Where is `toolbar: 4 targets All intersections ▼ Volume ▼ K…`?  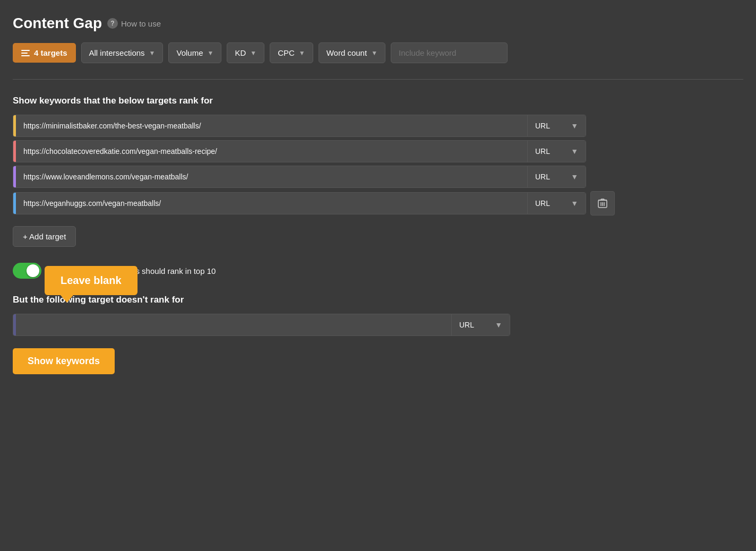
toolbar: 4 targets All intersections ▼ Volume ▼ K… is located at coordinates (378, 53).